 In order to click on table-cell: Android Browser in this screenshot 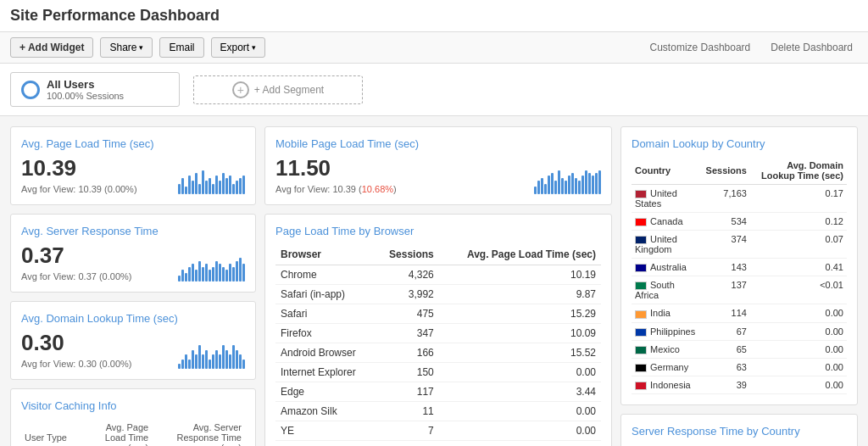, I will do `click(326, 353)`.